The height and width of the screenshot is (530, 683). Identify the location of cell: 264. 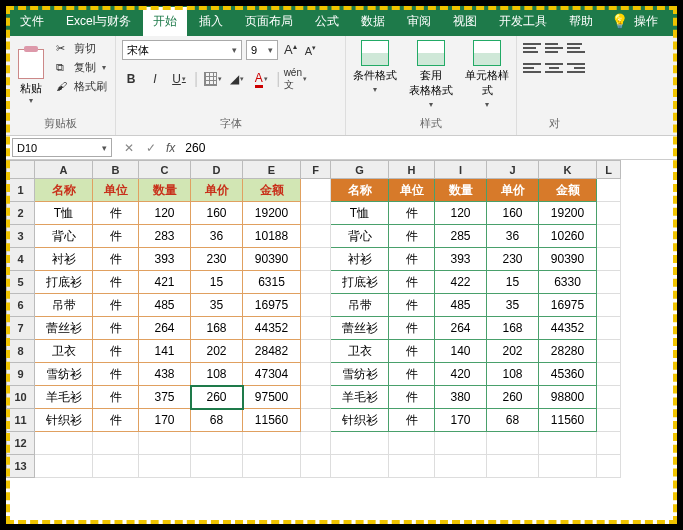
(461, 328).